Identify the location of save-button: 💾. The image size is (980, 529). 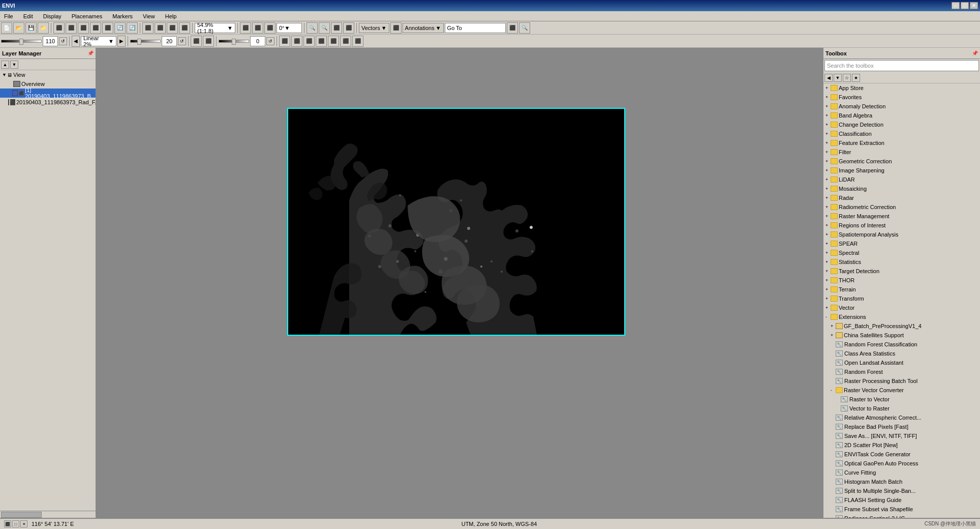
(31, 28).